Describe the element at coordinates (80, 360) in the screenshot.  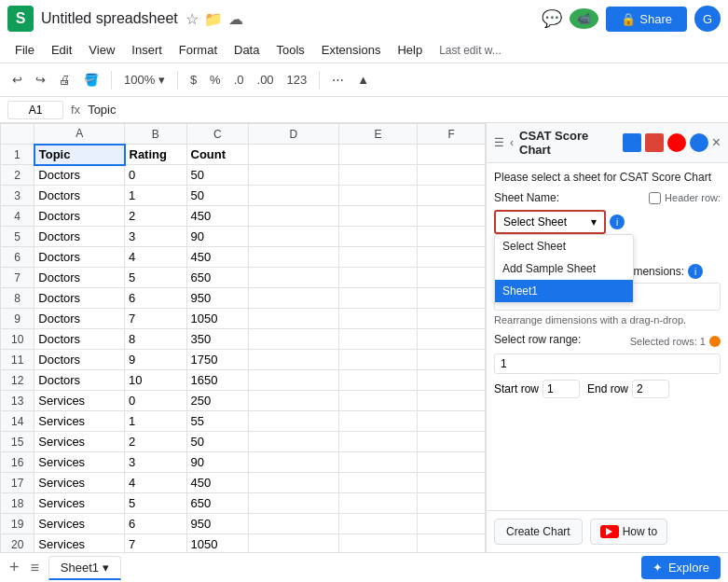
I see `cell-11-a: Doctors` at that location.